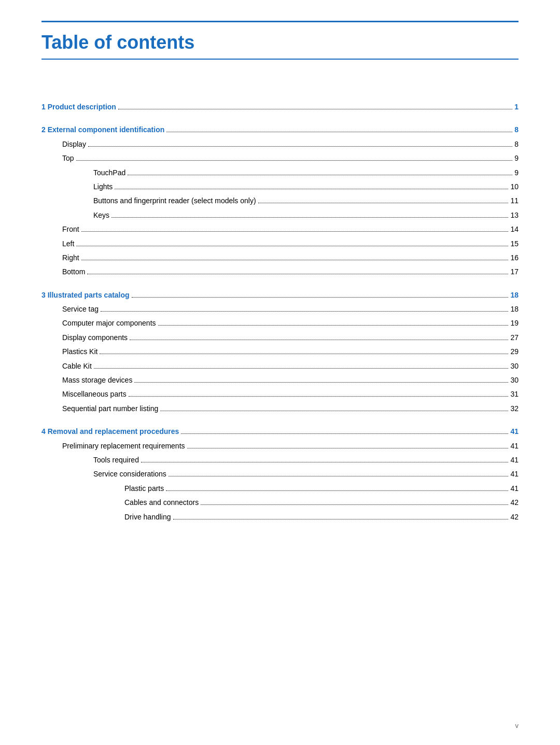 The height and width of the screenshot is (745, 560). What do you see at coordinates (280, 244) in the screenshot?
I see `toc-entry-section-2-left: Left15` at bounding box center [280, 244].